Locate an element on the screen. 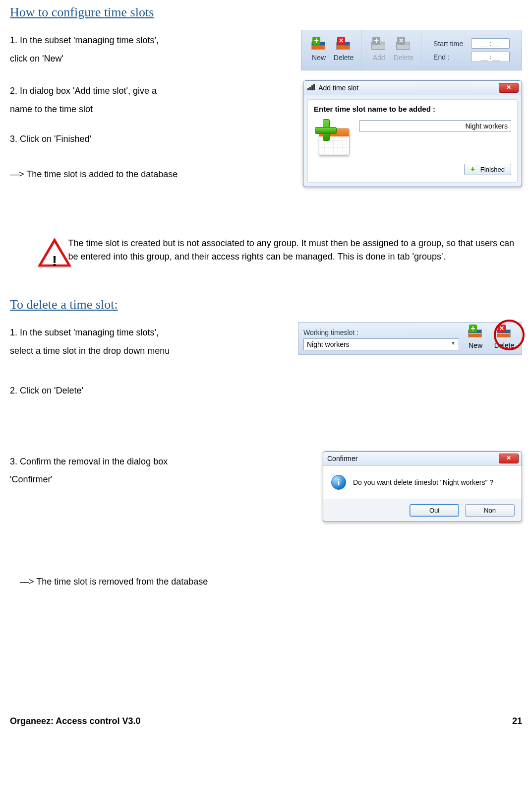 This screenshot has height=788, width=532. warning-icon: ! is located at coordinates (47, 252).